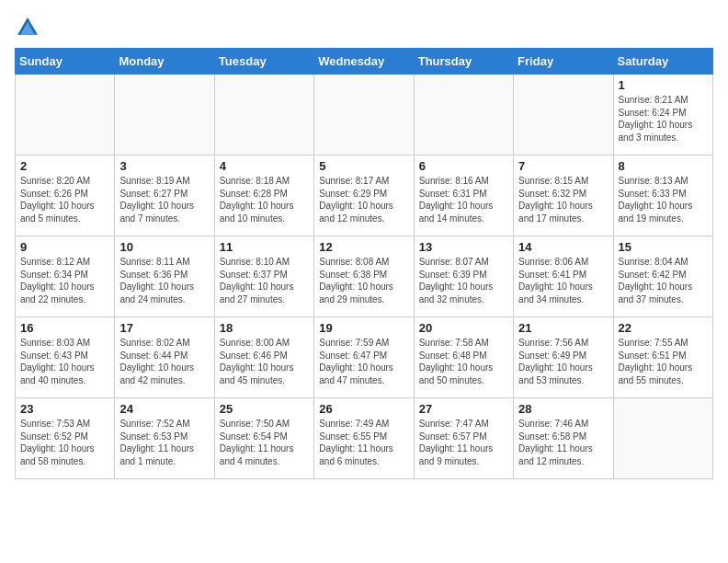 This screenshot has height=563, width=728. What do you see at coordinates (563, 281) in the screenshot?
I see `day-info: Sunrise: 8:06 AM Sunset: 6:41 PM Dayligh…` at bounding box center [563, 281].